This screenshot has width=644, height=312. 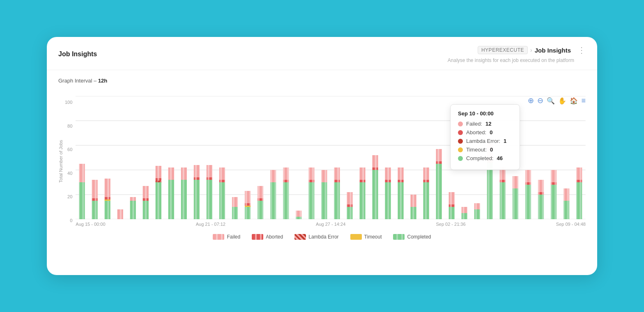 What do you see at coordinates (574, 101) in the screenshot?
I see `home-icon: 🏠` at bounding box center [574, 101].